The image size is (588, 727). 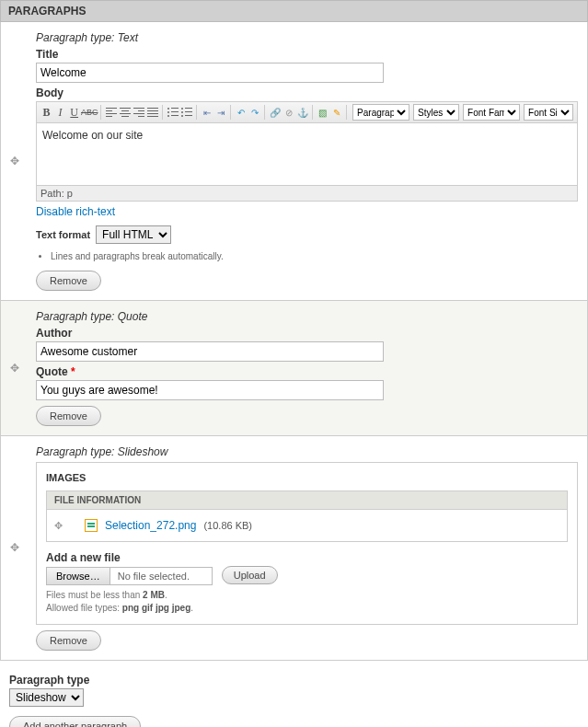 I want to click on hint-text: Allowed file types:, so click(x=85, y=607).